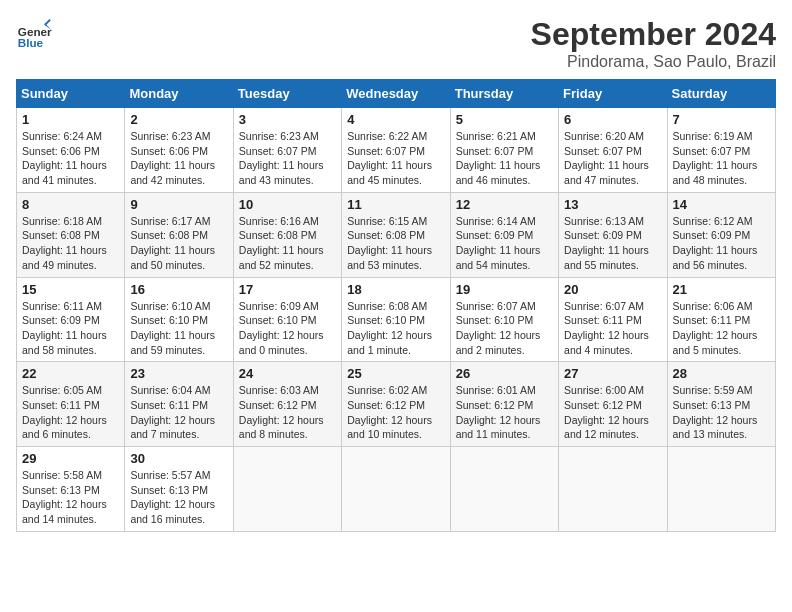 The width and height of the screenshot is (792, 612). What do you see at coordinates (721, 150) in the screenshot?
I see `calendar-cell: 7 Sunrise: 6:19 AM Sunset: 6:07 PM Dayli…` at bounding box center [721, 150].